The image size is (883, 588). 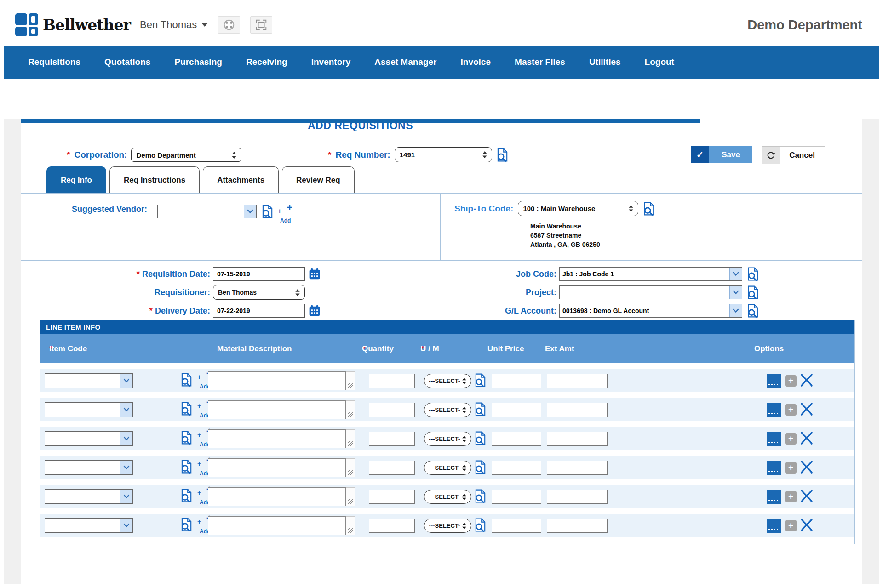 I want to click on nav-inventory: Inventory, so click(x=331, y=62).